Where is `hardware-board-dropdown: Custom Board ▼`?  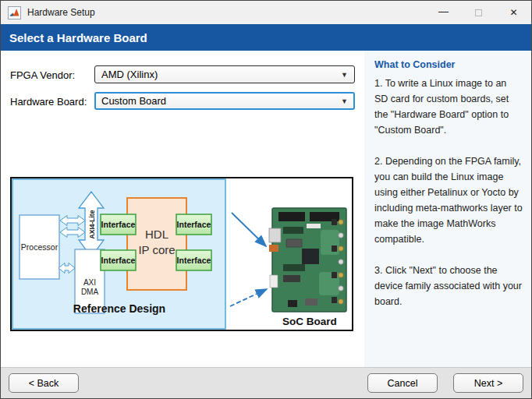
hardware-board-dropdown: Custom Board ▼ is located at coordinates (225, 101).